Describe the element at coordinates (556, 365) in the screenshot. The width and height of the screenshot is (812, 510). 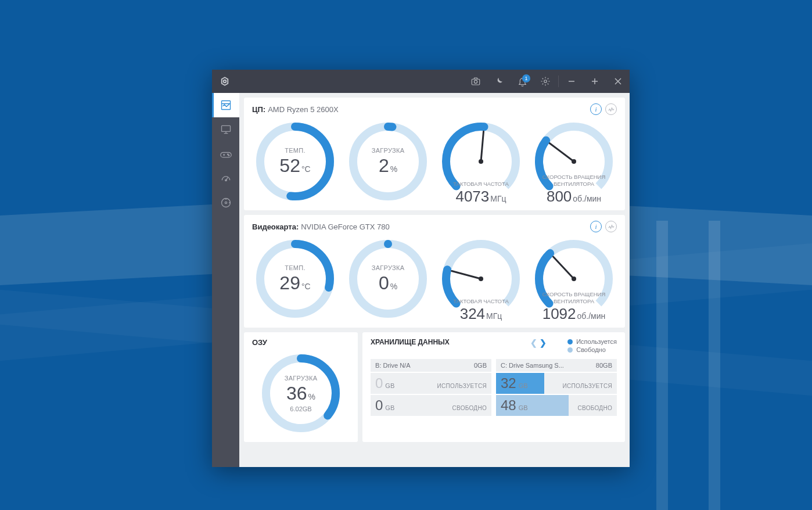
I see `drive-header: C: Drive Samsung S...80GB` at that location.